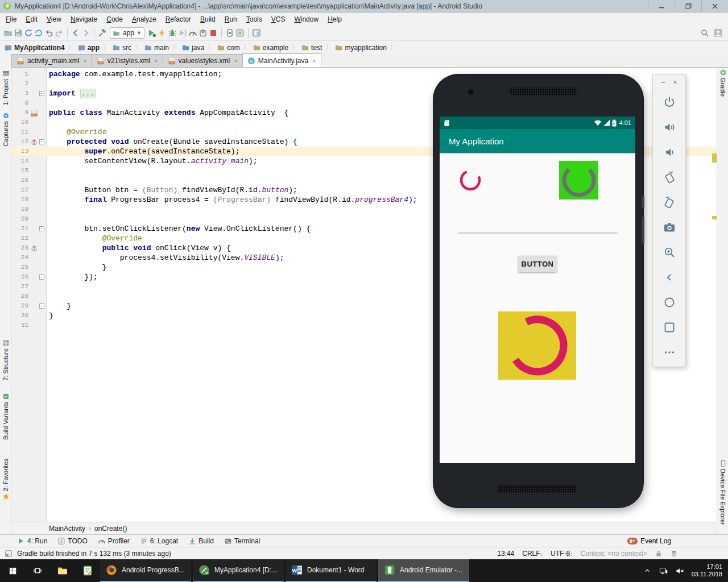  What do you see at coordinates (11, 19) in the screenshot?
I see `menu-item-file: File` at bounding box center [11, 19].